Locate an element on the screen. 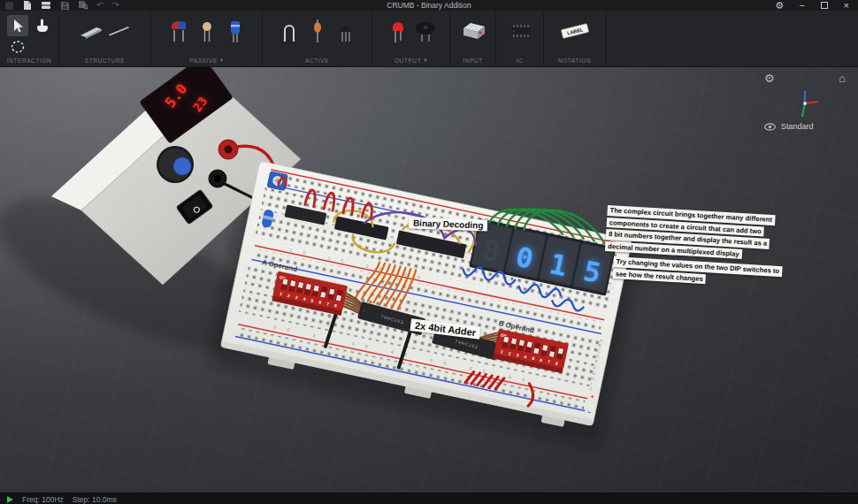  electrolytic-capacitor-tool-button is located at coordinates (235, 32).